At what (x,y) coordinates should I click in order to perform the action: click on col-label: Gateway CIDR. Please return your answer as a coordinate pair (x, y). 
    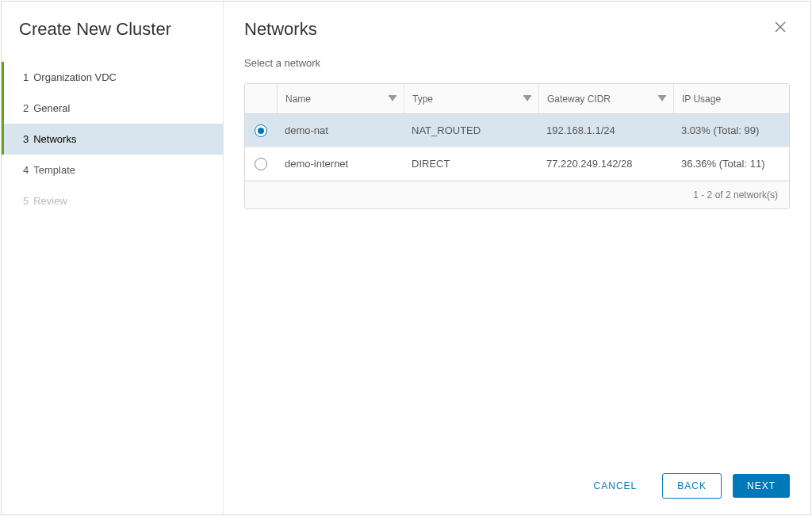
    Looking at the image, I should click on (579, 99).